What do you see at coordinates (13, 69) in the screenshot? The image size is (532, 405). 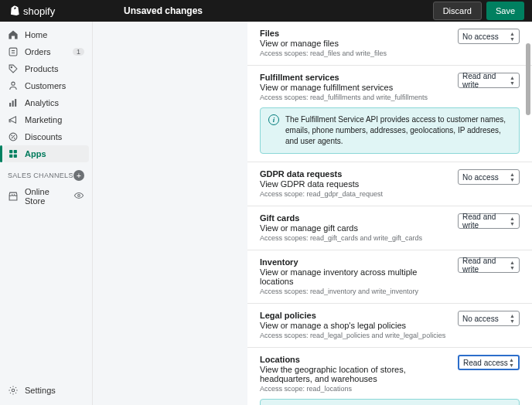 I see `products-icon` at bounding box center [13, 69].